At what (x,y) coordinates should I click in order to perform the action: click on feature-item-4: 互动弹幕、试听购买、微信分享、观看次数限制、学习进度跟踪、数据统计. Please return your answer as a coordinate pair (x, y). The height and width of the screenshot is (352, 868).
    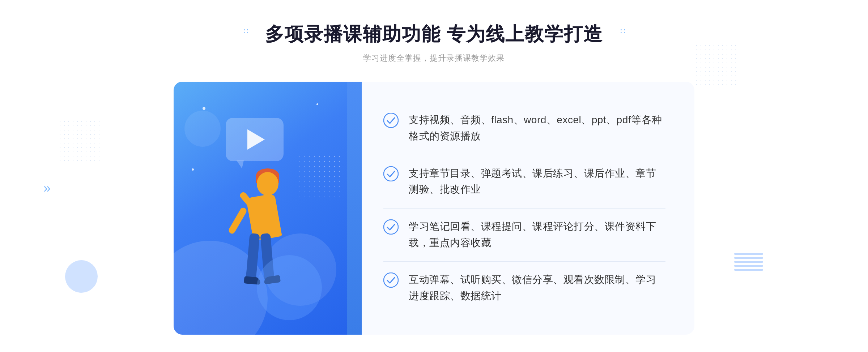
    Looking at the image, I should click on (524, 288).